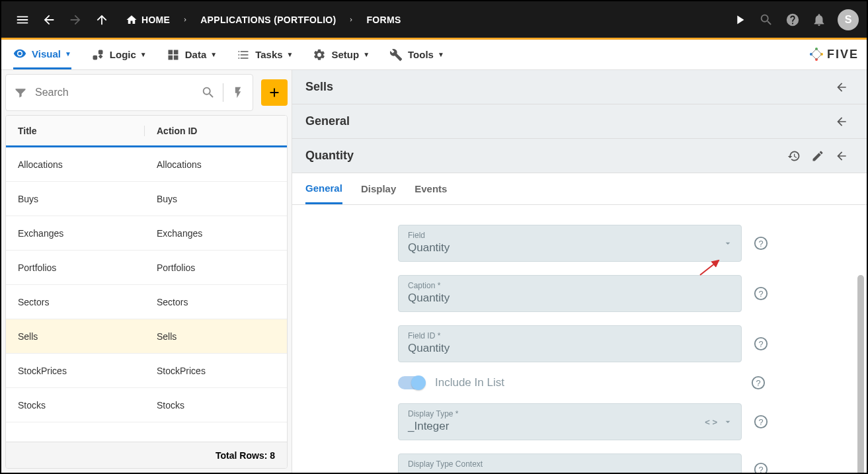 The height and width of the screenshot is (474, 868). I want to click on add-button, so click(274, 93).